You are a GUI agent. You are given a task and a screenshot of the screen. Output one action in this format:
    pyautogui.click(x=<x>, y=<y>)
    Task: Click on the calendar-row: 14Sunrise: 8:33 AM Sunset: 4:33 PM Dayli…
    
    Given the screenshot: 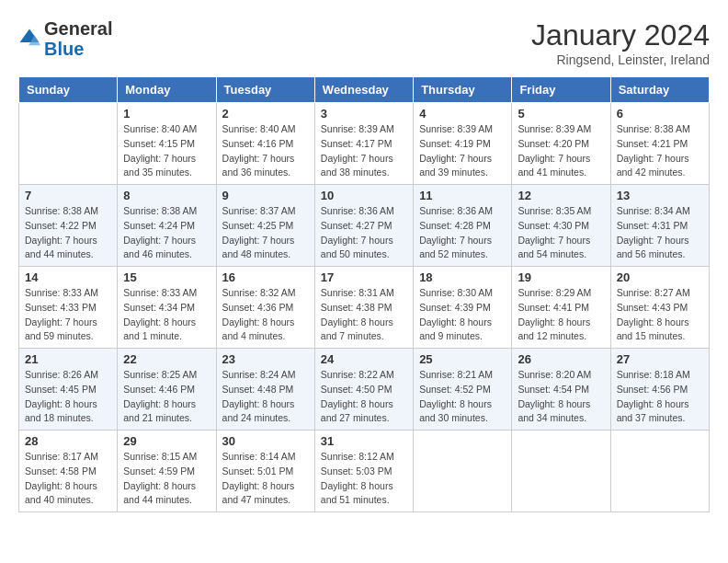 What is the action you would take?
    pyautogui.click(x=364, y=307)
    